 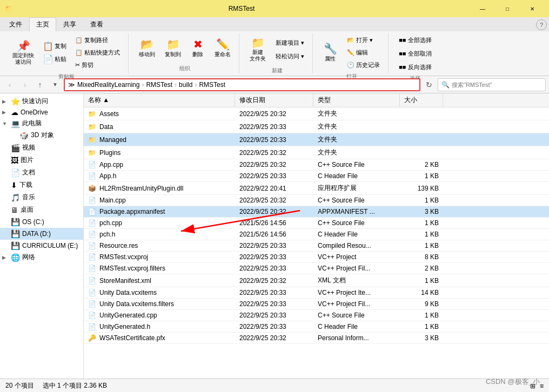 What do you see at coordinates (42, 173) in the screenshot?
I see `sidebar-item-documents: 📄 文档` at bounding box center [42, 173].